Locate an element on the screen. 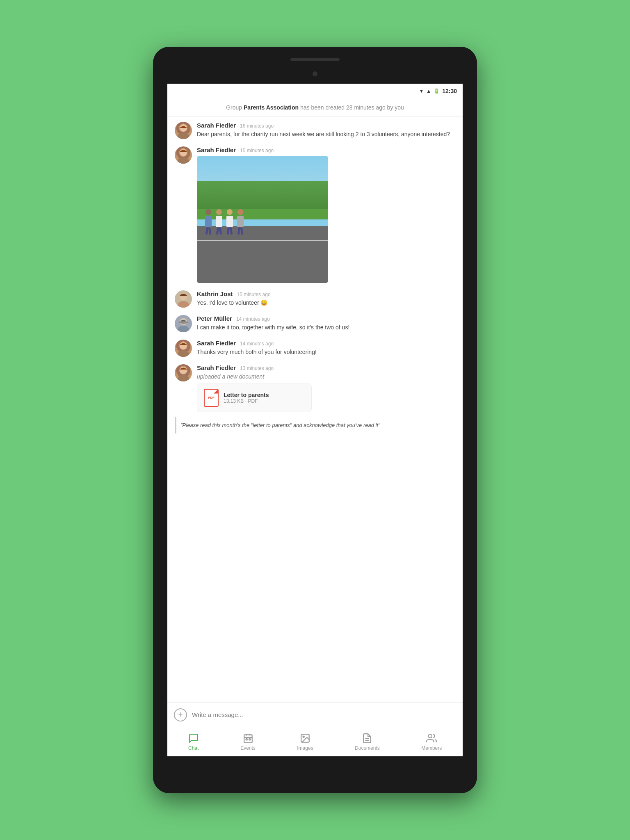 This screenshot has height=840, width=630. upload-action: uploaded a new document is located at coordinates (326, 377).